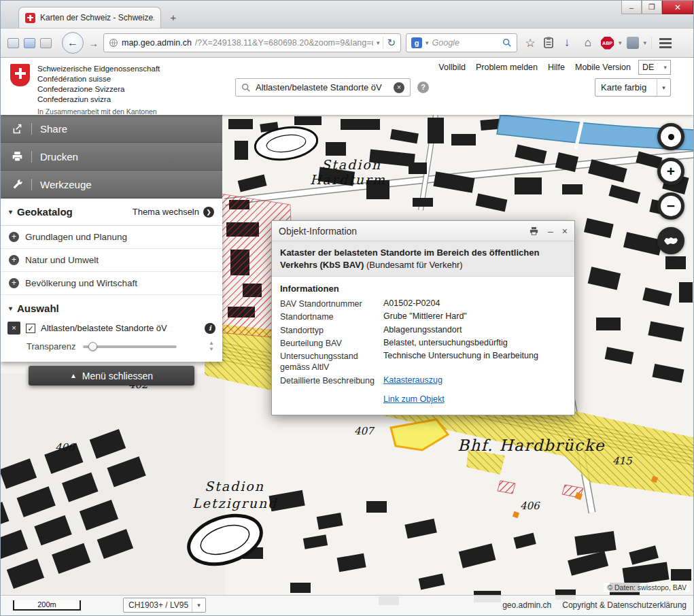 This screenshot has width=694, height=616. Describe the element at coordinates (567, 43) in the screenshot. I see `downloads-icon: ↓` at that location.